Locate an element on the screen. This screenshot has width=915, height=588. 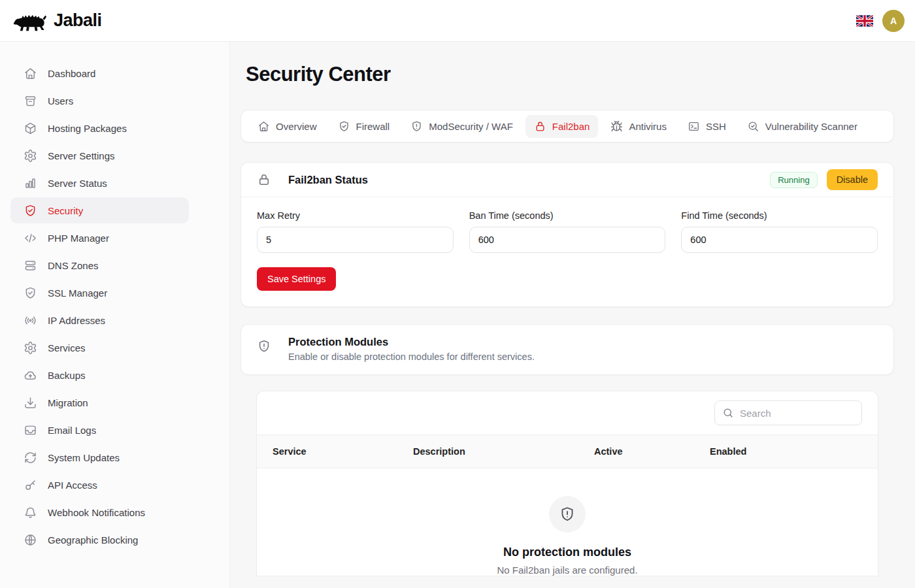
sidebar-item-system-updates: System Updates is located at coordinates (99, 457).